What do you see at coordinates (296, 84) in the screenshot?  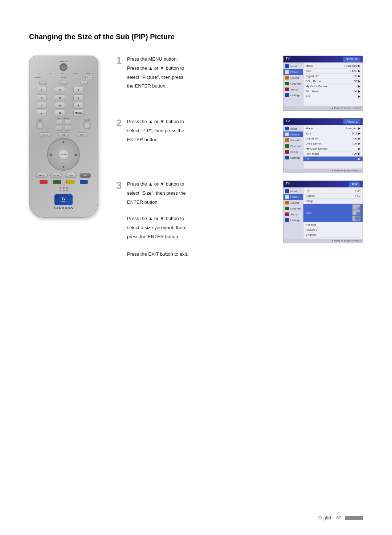 I see `sidebar-channel-label-1: Channel` at bounding box center [296, 84].